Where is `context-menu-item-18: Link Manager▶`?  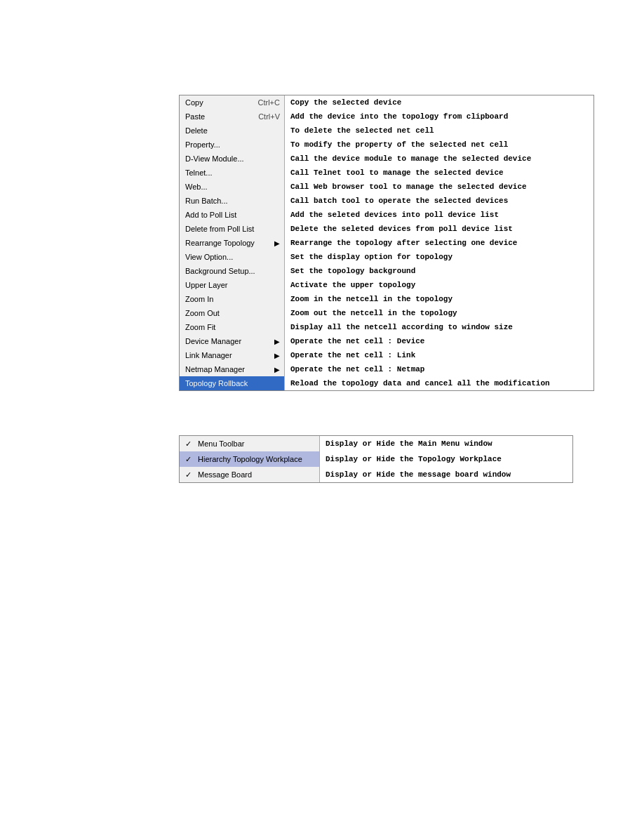
context-menu-item-18: Link Manager▶ is located at coordinates (232, 355).